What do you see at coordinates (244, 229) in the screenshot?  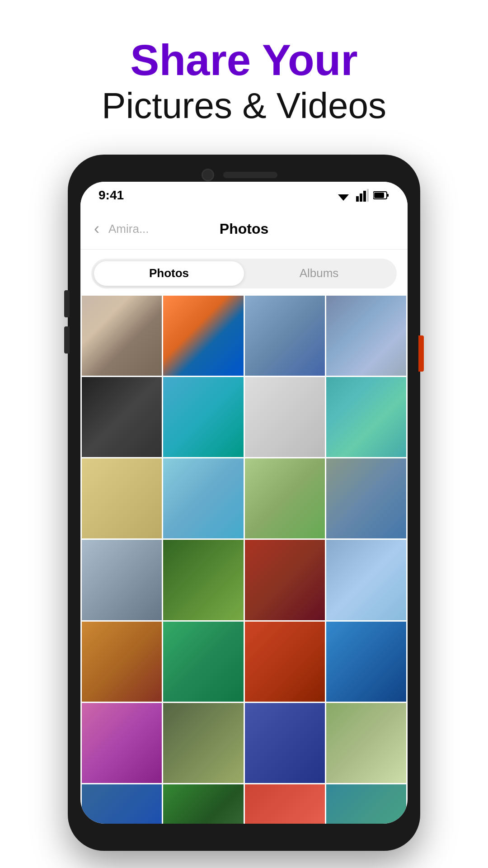 I see `app-nav-header: ‹ Amira... Photos` at bounding box center [244, 229].